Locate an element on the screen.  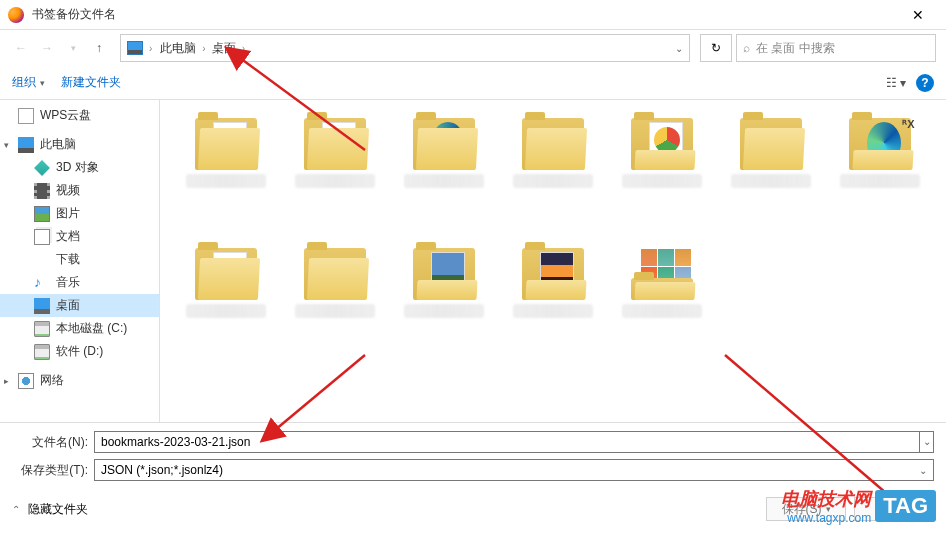
view-mode-button: ☷ ▾ is located at coordinates (896, 83).